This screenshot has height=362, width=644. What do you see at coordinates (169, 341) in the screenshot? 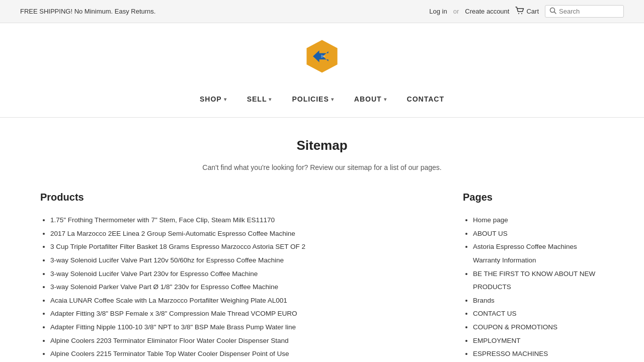
I see `product-link: Alpine Coolers 2203 Terminator Eliminato…` at bounding box center [169, 341].